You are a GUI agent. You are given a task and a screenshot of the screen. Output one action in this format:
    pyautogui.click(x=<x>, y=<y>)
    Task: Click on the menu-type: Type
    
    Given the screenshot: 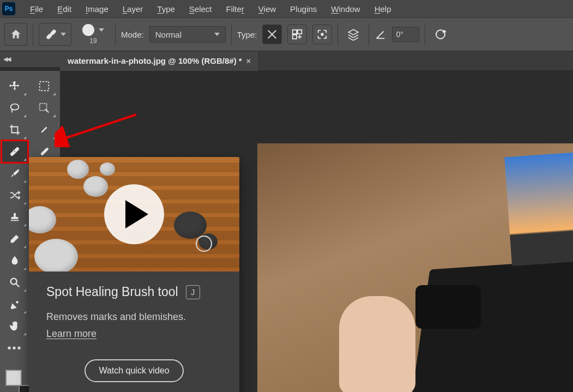 What is the action you would take?
    pyautogui.click(x=166, y=9)
    